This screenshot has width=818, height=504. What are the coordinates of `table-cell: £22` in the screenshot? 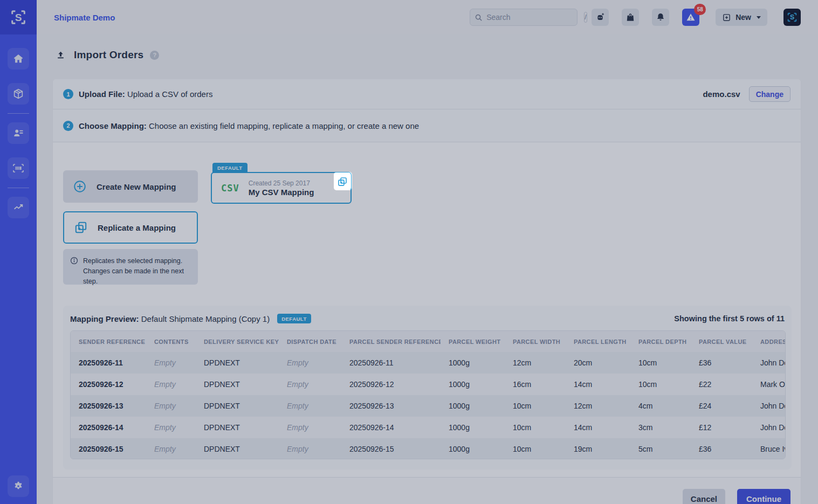 It's located at (721, 384).